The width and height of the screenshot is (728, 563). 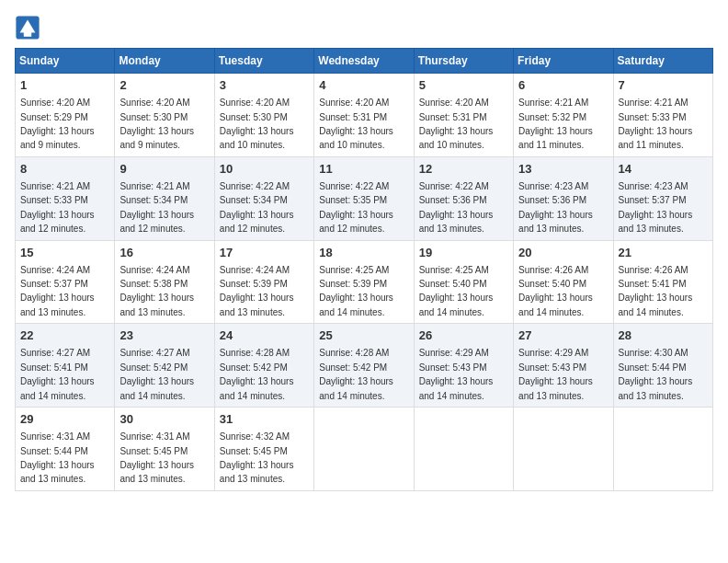 I want to click on day-info: Sunrise: 4:26 AM Sunset: 5:41 PM Dayligh…, so click(x=656, y=291).